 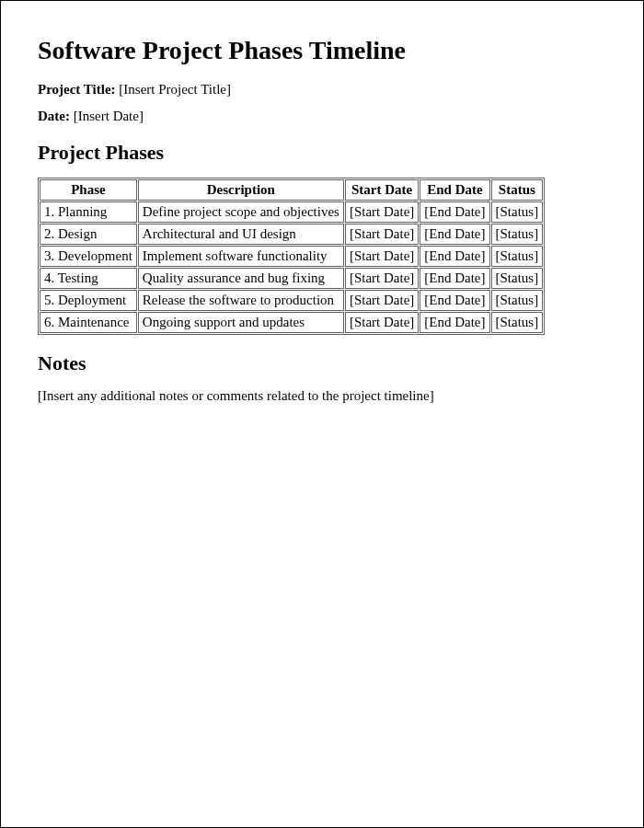 What do you see at coordinates (322, 363) in the screenshot?
I see `notes-heading: Notes` at bounding box center [322, 363].